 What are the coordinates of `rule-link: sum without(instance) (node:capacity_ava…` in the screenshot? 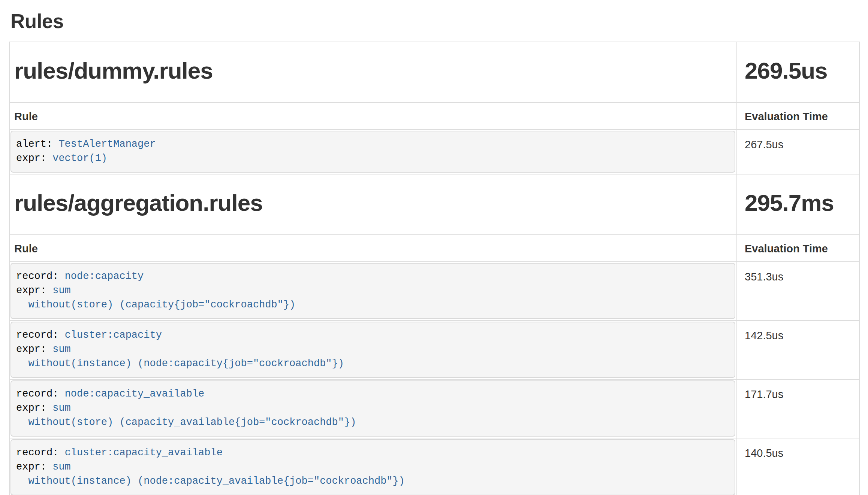 It's located at (211, 474).